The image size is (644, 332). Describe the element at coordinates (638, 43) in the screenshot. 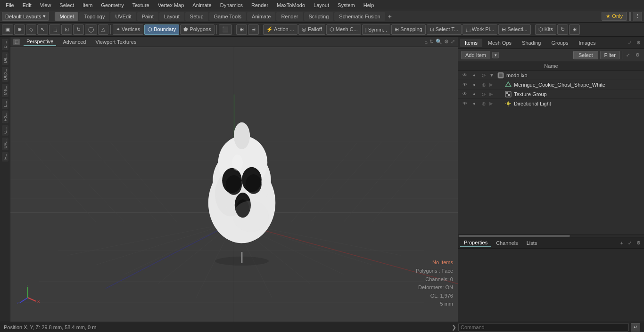

I see `panel-settings-icon: ⚙` at that location.